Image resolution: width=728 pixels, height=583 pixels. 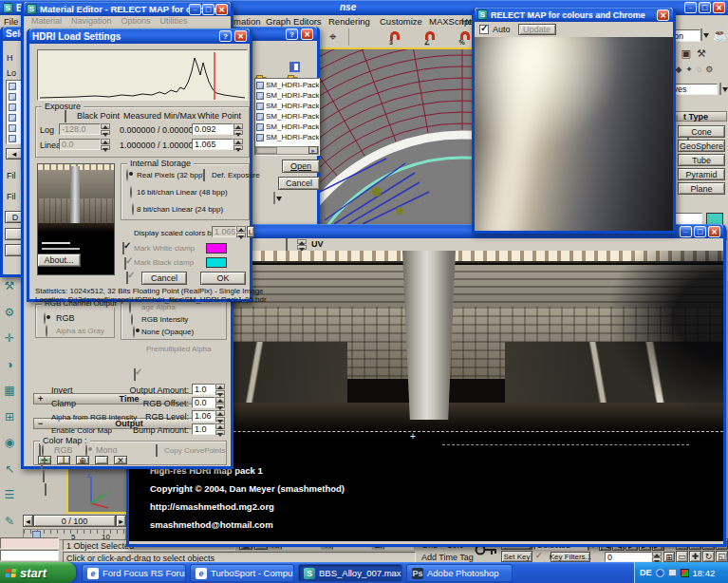 I want to click on rgb-intensity-radio, so click(x=132, y=319).